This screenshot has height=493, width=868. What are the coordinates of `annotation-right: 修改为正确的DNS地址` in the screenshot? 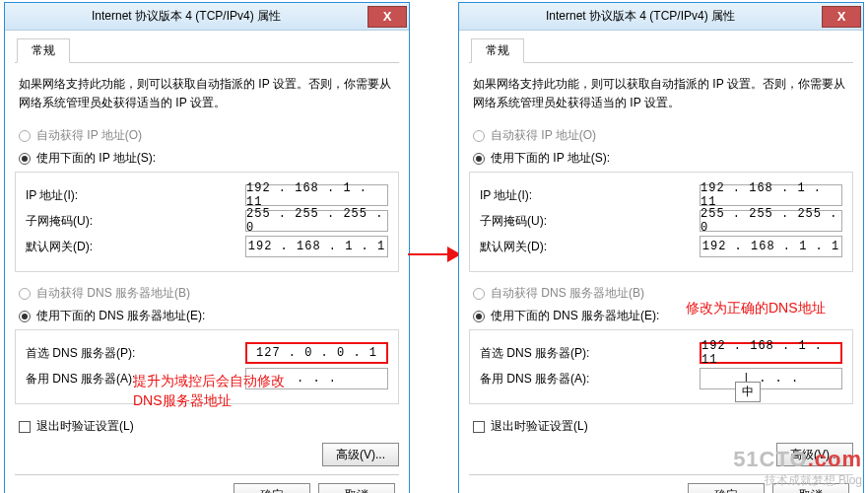 It's located at (756, 309).